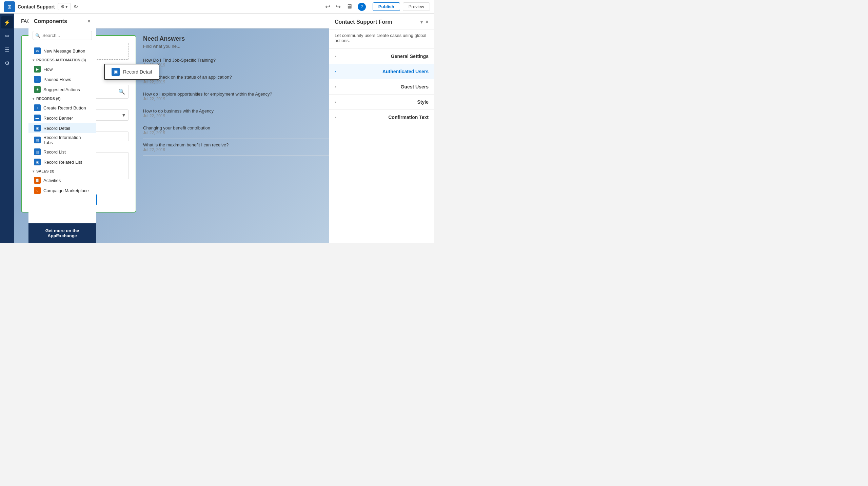  What do you see at coordinates (62, 36) in the screenshot?
I see `components-search-area: 🔍` at bounding box center [62, 36].